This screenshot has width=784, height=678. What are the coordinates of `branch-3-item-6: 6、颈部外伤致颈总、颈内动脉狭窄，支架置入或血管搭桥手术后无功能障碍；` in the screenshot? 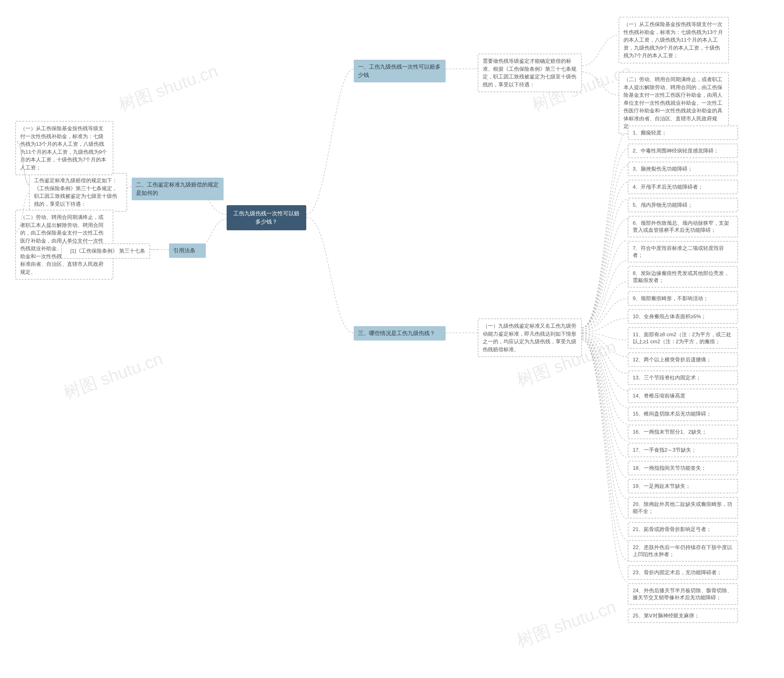 It's located at (683, 227).